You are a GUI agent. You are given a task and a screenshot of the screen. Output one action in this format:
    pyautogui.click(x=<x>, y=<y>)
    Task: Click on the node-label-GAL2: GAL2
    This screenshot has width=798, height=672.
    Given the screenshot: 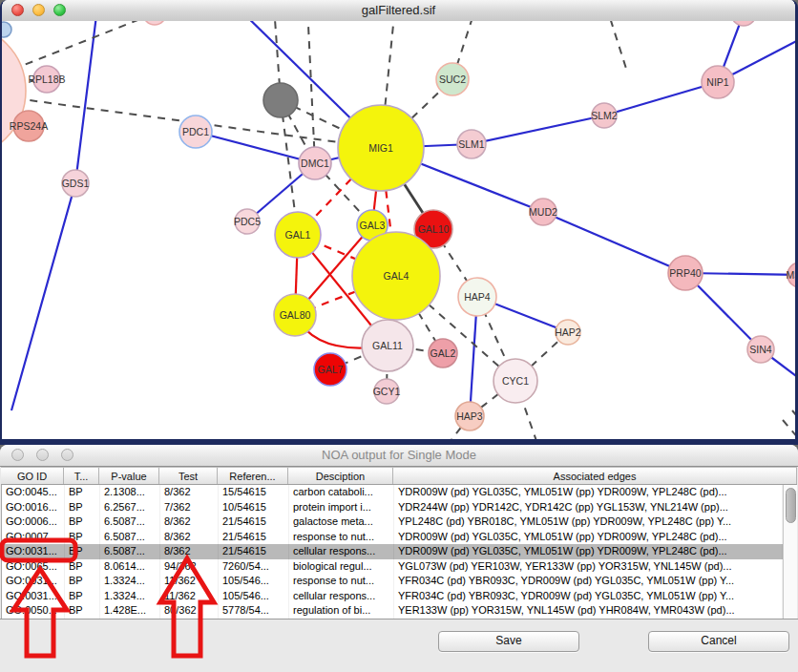 What is the action you would take?
    pyautogui.click(x=443, y=353)
    